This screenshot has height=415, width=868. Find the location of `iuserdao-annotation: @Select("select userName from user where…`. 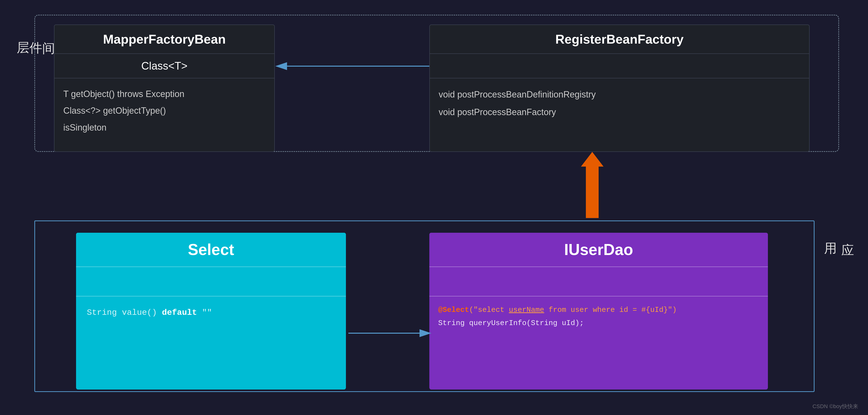

iuserdao-annotation: @Select("select userName from user where… is located at coordinates (598, 310).